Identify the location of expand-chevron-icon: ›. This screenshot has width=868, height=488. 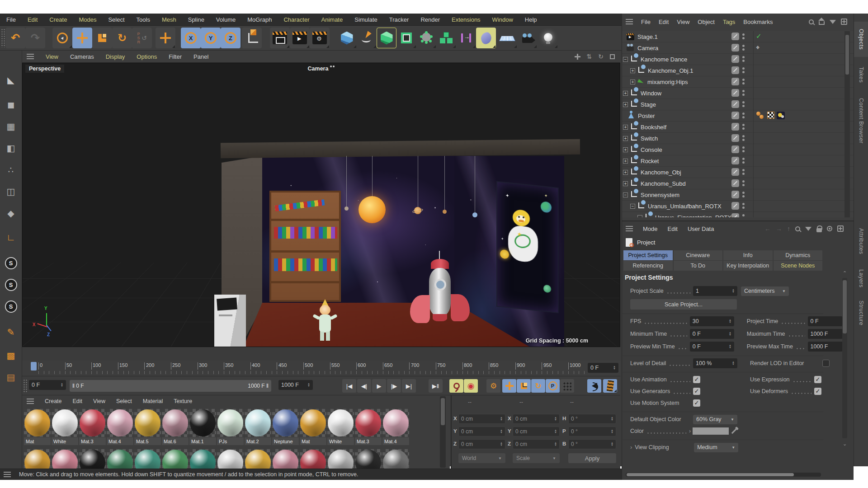
(690, 431).